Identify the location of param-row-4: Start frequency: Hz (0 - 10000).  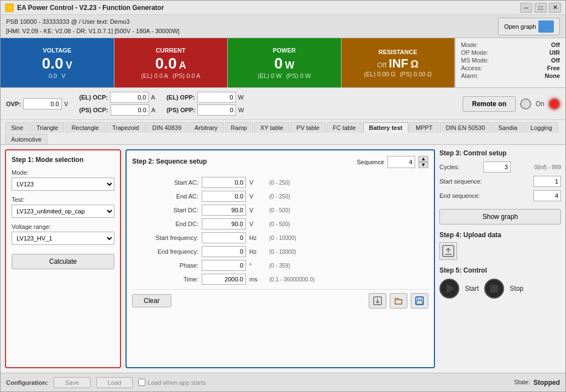
(280, 238).